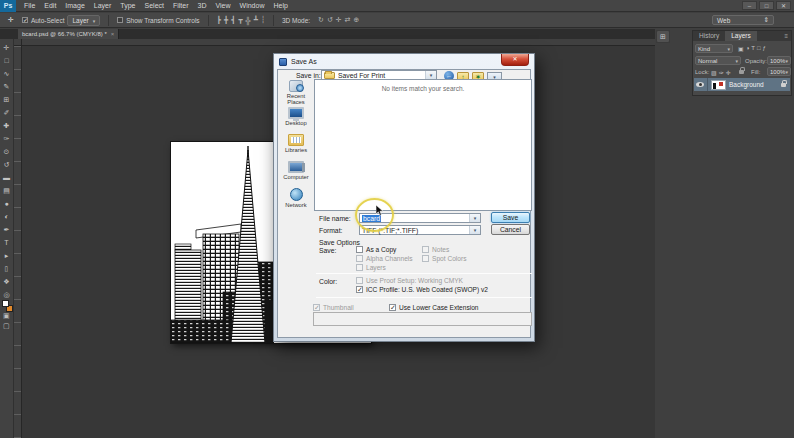  Describe the element at coordinates (742, 84) in the screenshot. I see `layer-row-background: Background` at that location.